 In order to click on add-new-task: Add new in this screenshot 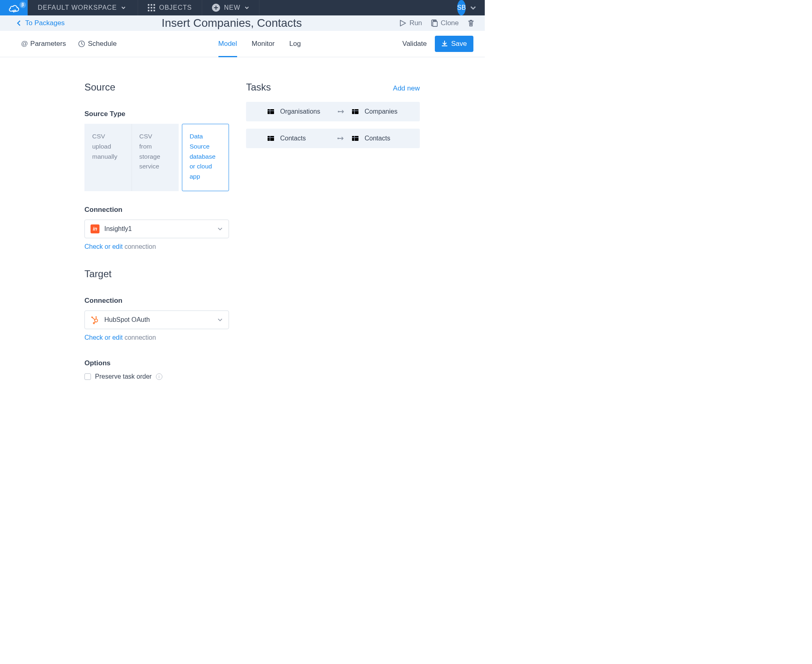, I will do `click(406, 88)`.